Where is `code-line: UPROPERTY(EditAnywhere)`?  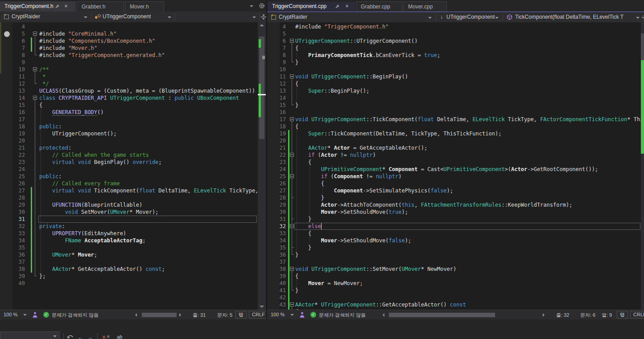
code-line: UPROPERTY(EditAnywhere) is located at coordinates (83, 233).